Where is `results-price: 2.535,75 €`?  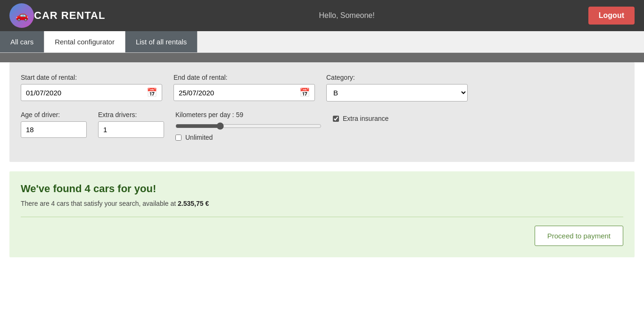
results-price: 2.535,75 € is located at coordinates (193, 203).